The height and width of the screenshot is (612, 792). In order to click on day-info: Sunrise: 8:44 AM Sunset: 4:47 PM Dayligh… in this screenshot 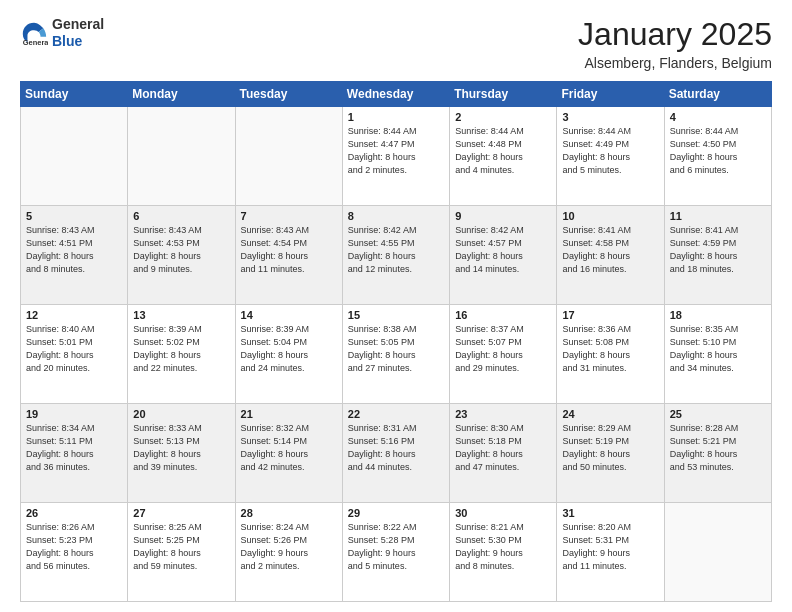, I will do `click(396, 151)`.